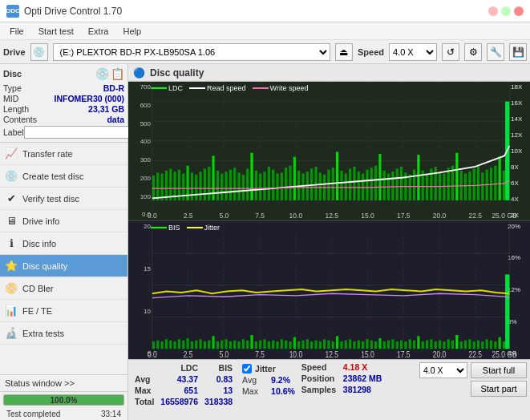 This screenshot has width=530, height=420. What do you see at coordinates (103, 74) in the screenshot?
I see `disc-icon1: 💿` at bounding box center [103, 74].